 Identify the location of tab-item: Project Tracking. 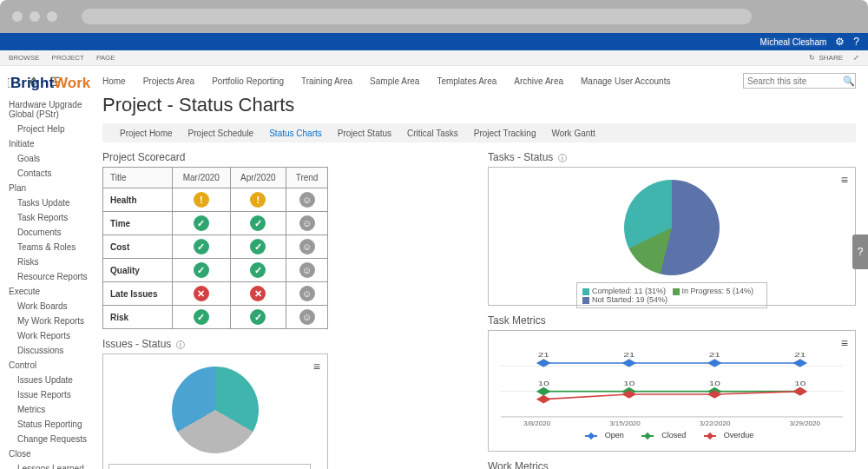
(505, 134).